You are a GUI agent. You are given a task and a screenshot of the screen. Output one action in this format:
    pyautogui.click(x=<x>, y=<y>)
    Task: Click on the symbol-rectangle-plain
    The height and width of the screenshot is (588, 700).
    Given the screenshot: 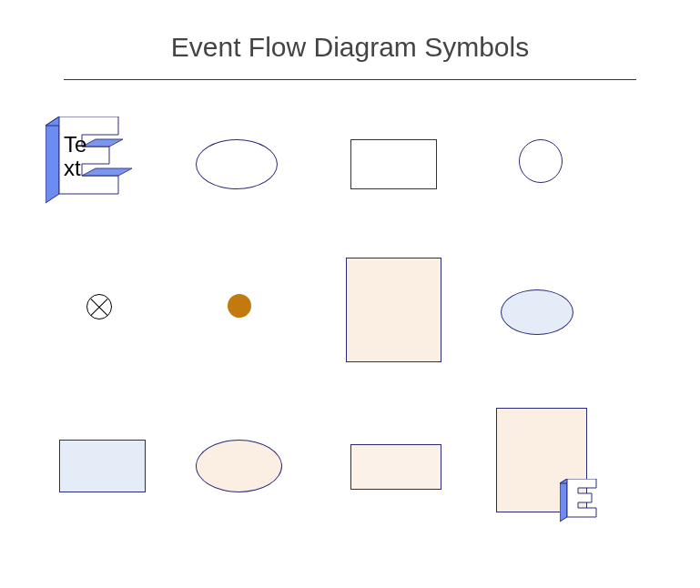 What is the action you would take?
    pyautogui.click(x=393, y=164)
    